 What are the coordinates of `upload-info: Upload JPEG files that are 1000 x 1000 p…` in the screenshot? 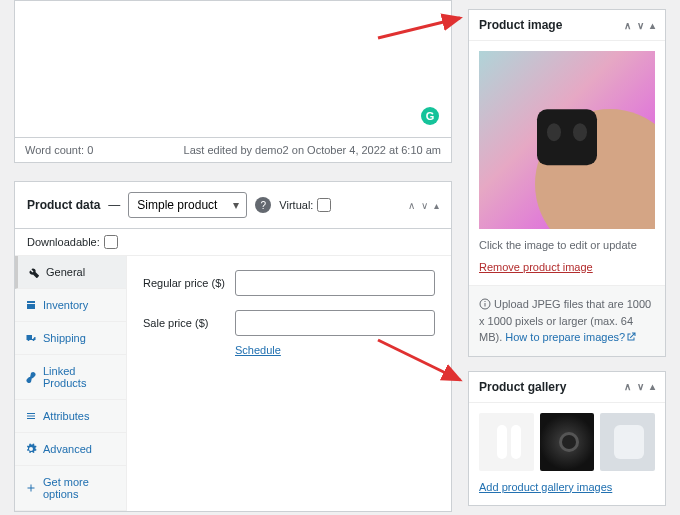 It's located at (567, 320).